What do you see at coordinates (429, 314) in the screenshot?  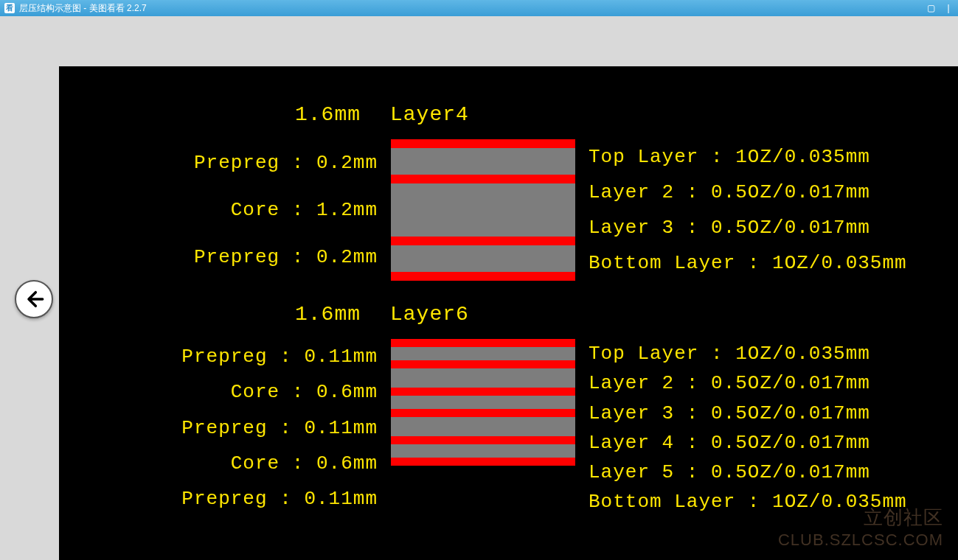 I see `stack6-name: Layer6` at bounding box center [429, 314].